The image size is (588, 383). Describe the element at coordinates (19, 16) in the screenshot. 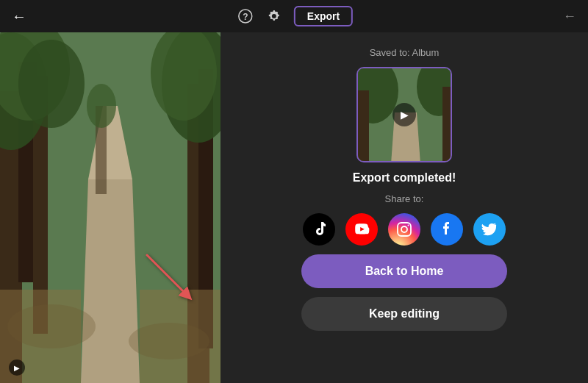

I see `back-arrow-icon: ←` at that location.